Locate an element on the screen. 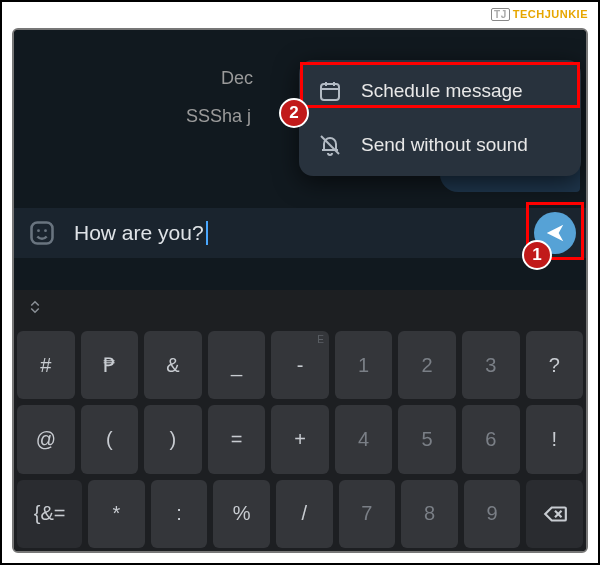 Image resolution: width=600 pixels, height=565 pixels. callout-badge-2: 2 is located at coordinates (294, 113).